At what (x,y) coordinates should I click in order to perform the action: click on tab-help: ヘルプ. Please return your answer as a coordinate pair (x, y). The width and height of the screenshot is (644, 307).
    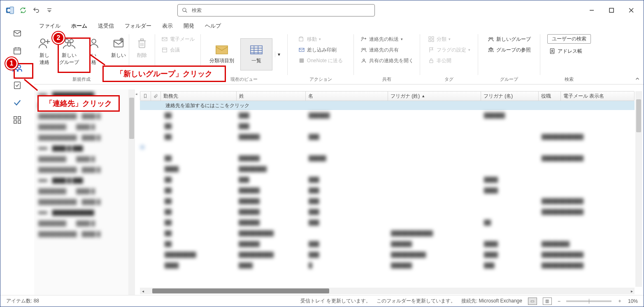
    Looking at the image, I should click on (213, 26).